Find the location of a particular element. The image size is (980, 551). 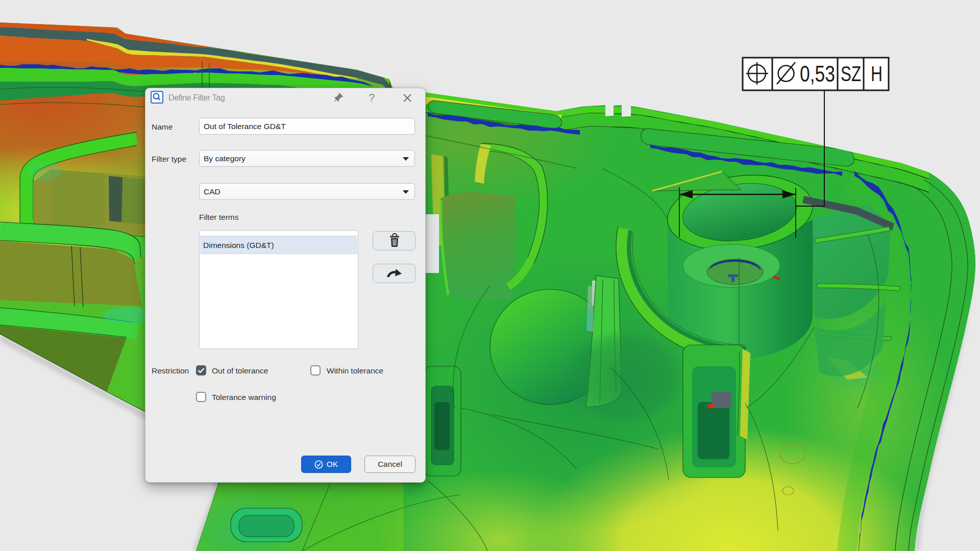

svg-text: 0,53 is located at coordinates (818, 73).